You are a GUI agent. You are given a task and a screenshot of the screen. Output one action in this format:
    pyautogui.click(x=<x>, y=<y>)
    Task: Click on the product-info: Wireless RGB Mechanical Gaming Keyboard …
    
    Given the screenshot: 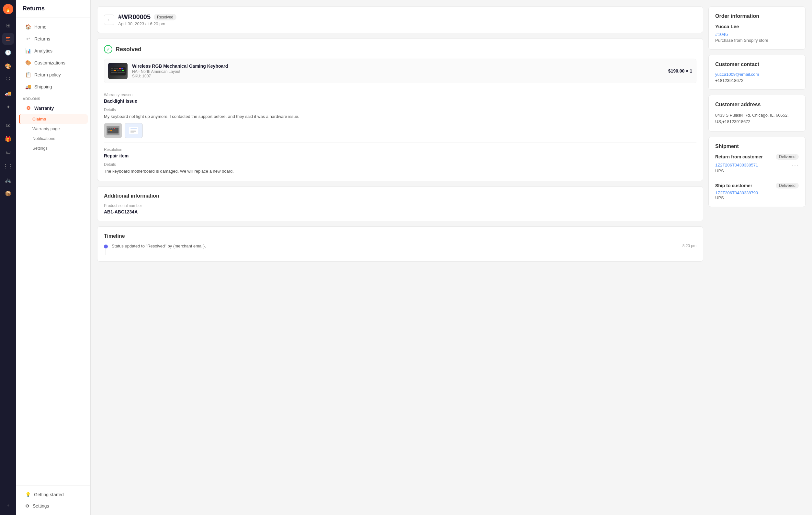 What is the action you would take?
    pyautogui.click(x=398, y=71)
    